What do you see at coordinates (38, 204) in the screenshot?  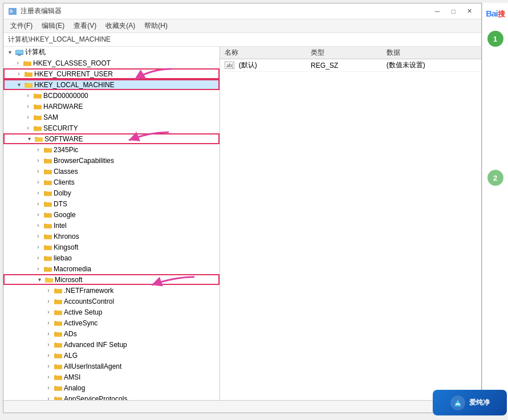 I see `expand-dts: ›` at bounding box center [38, 204].